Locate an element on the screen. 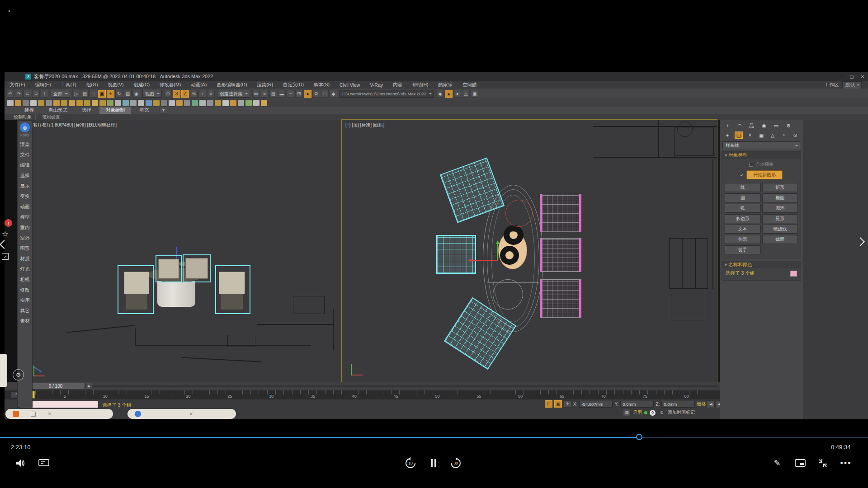 This screenshot has width=868, height=488. workspace-value: 默认 is located at coordinates (852, 85).